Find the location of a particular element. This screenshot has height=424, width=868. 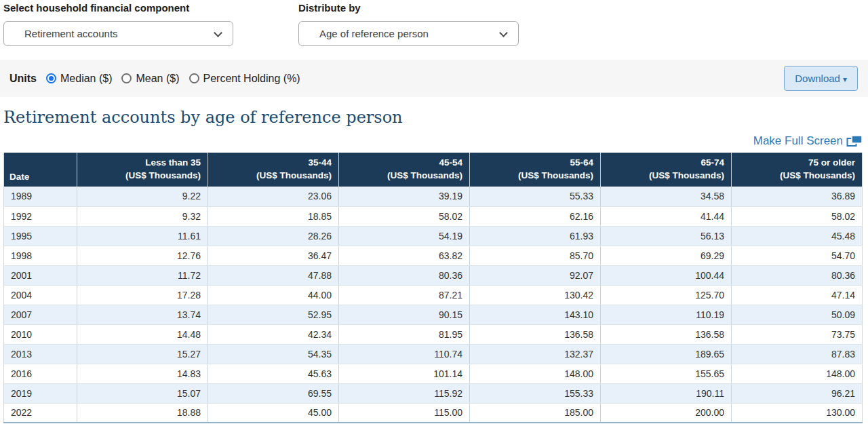

date-cell: 2013 is located at coordinates (41, 354).